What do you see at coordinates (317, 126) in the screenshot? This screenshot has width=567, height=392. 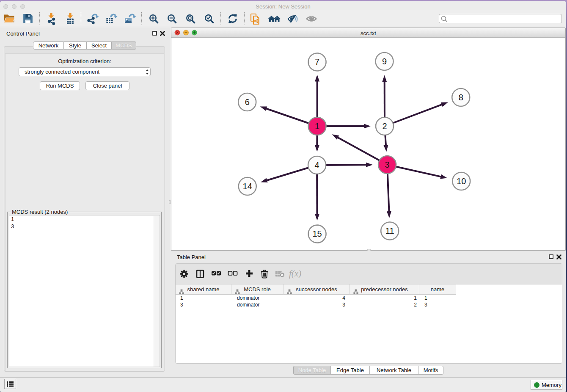 I see `svg-text: 1` at bounding box center [317, 126].